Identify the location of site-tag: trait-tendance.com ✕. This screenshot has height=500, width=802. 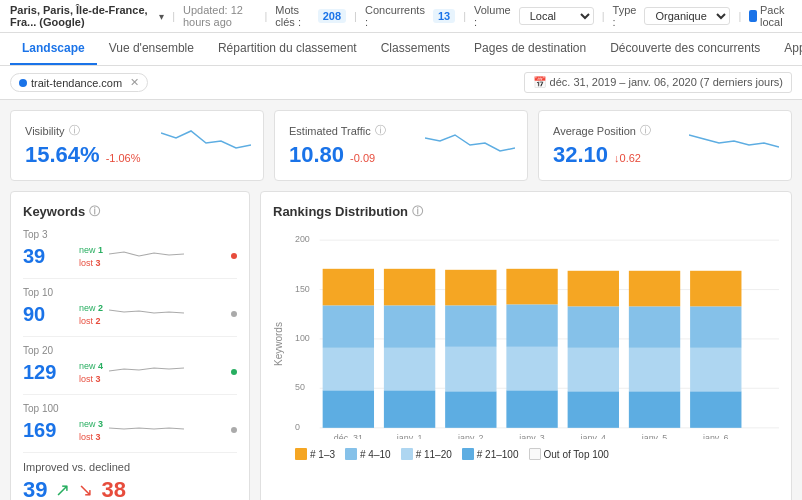
(79, 82).